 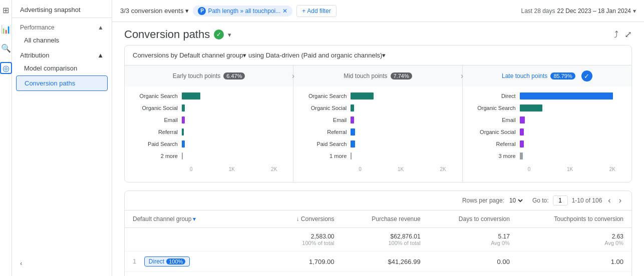 I want to click on sidebar-item-model-comparison: Model comparison, so click(x=60, y=68).